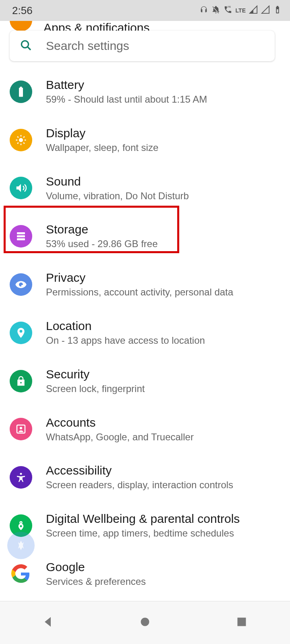 The height and width of the screenshot is (644, 290). What do you see at coordinates (96, 567) in the screenshot?
I see `google-title: Google` at bounding box center [96, 567].